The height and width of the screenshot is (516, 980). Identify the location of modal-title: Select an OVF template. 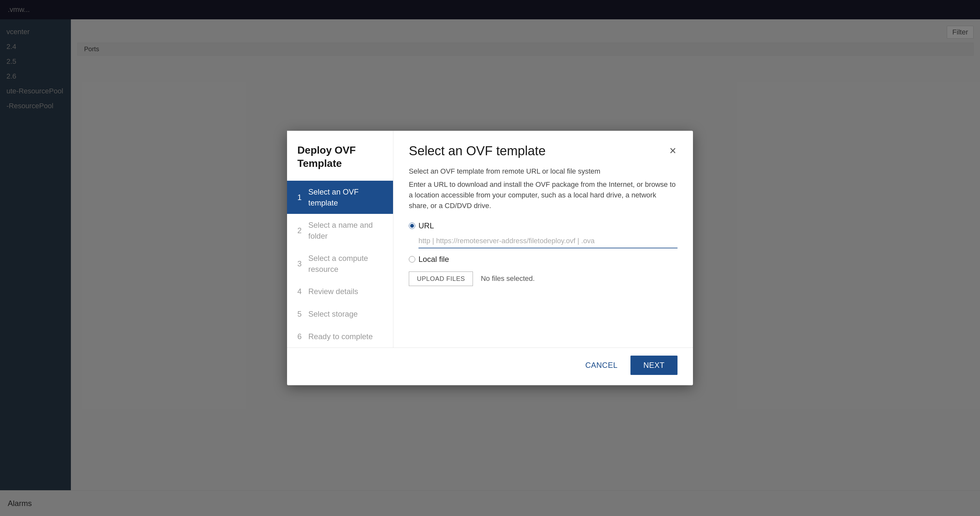
(477, 151).